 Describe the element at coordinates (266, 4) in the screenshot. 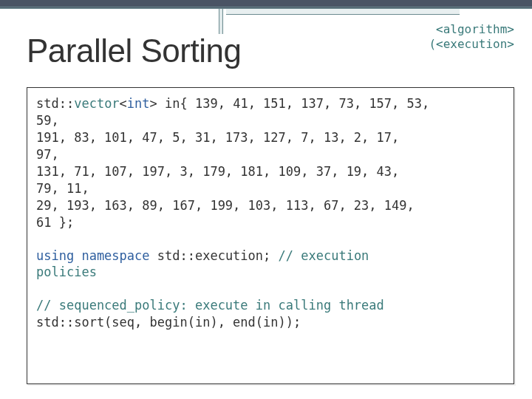

I see `top-bar` at that location.